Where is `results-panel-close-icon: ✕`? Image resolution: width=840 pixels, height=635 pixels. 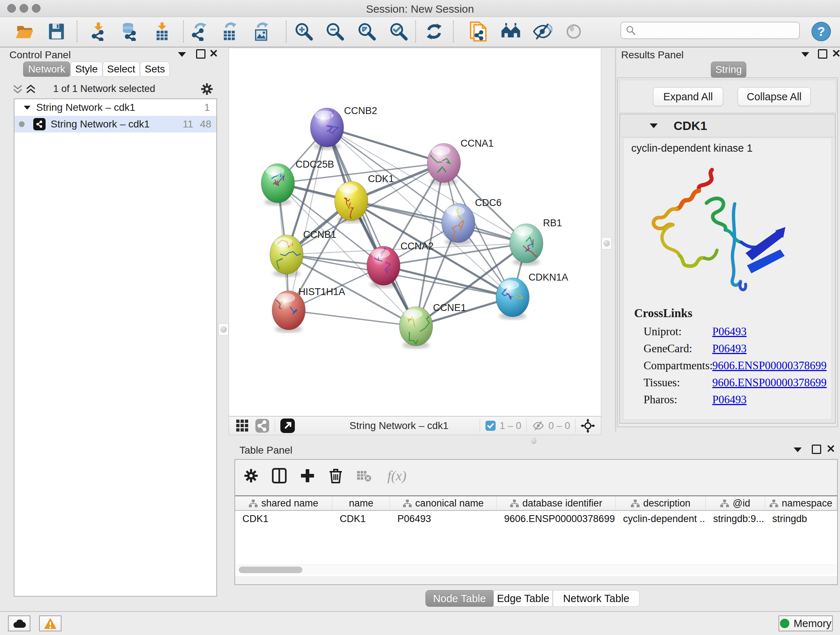
results-panel-close-icon: ✕ is located at coordinates (836, 54).